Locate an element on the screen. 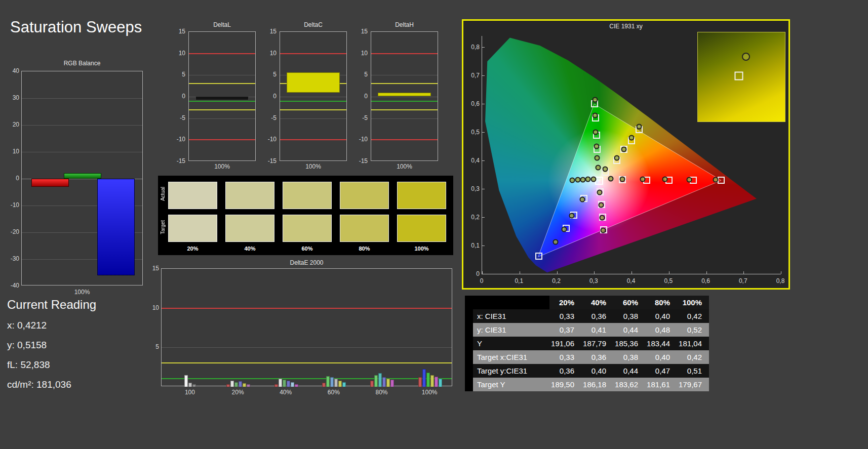 The height and width of the screenshot is (449, 868). rgb-balance-title: RGB Balance is located at coordinates (82, 63).